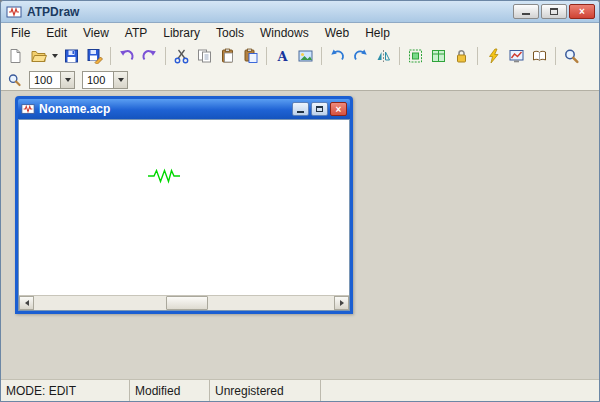 This screenshot has width=600, height=402. What do you see at coordinates (96, 33) in the screenshot?
I see `menu-view: View` at bounding box center [96, 33].